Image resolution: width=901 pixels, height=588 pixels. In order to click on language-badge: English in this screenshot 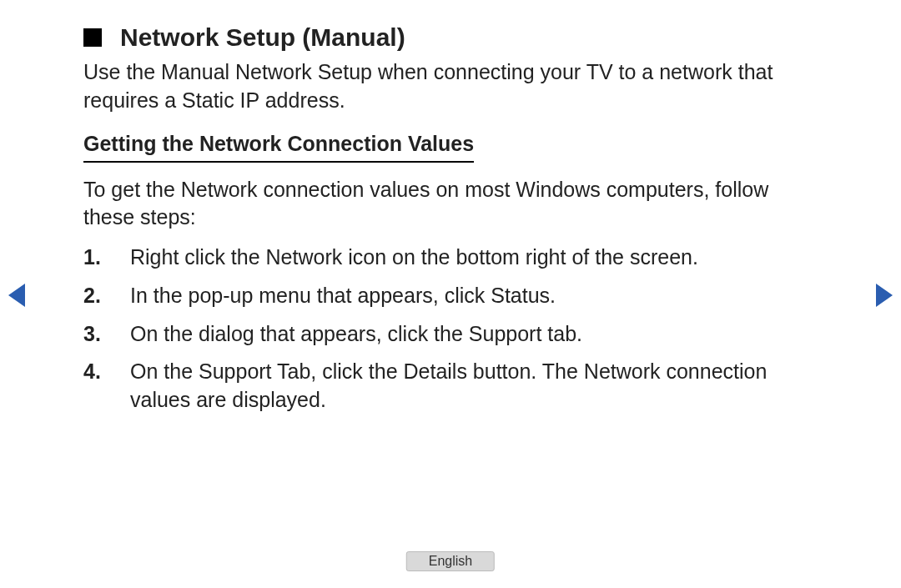, I will do `click(450, 561)`.